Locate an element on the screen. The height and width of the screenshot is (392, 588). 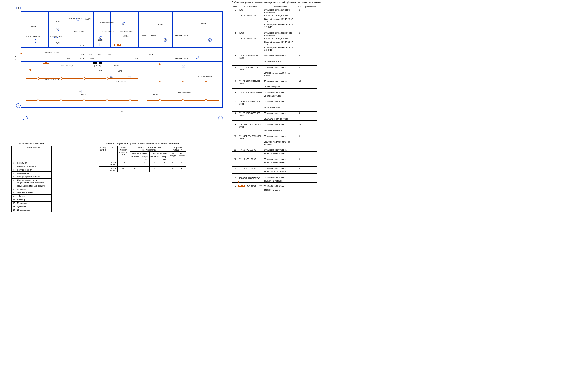
lux-150-3: 150лк is located at coordinates (126, 36).